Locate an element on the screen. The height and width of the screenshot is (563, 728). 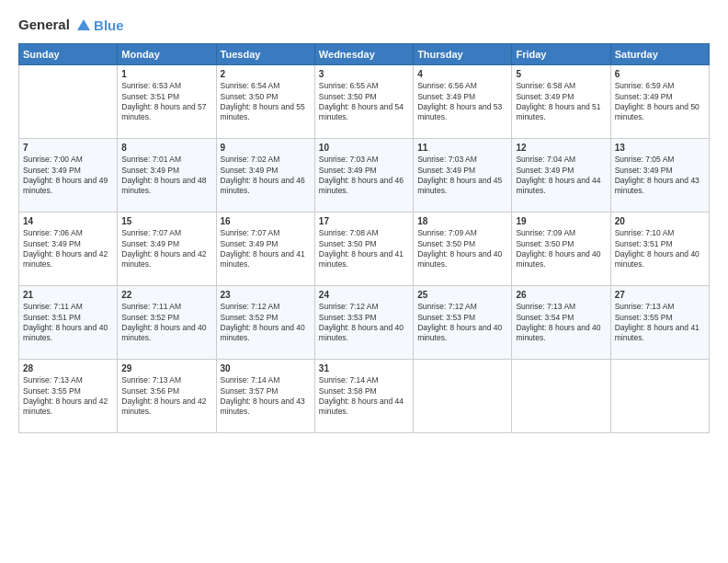
day-number: 12 is located at coordinates (561, 147).